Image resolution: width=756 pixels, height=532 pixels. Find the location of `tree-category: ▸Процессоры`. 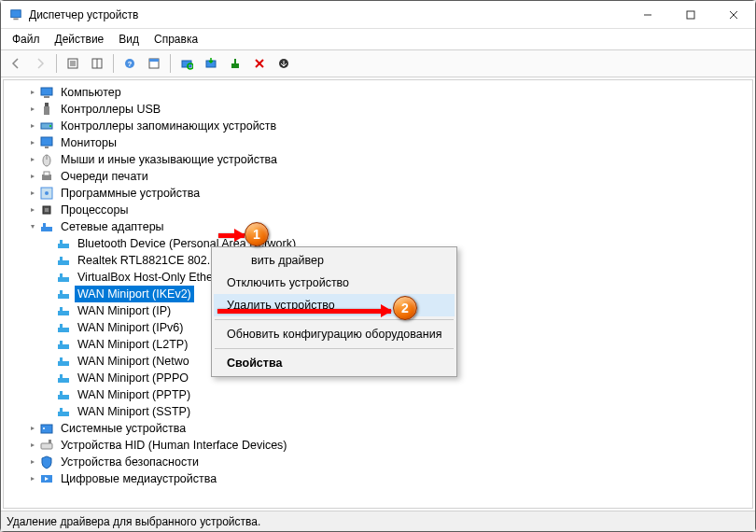

tree-category: ▸Процессоры is located at coordinates (387, 210).